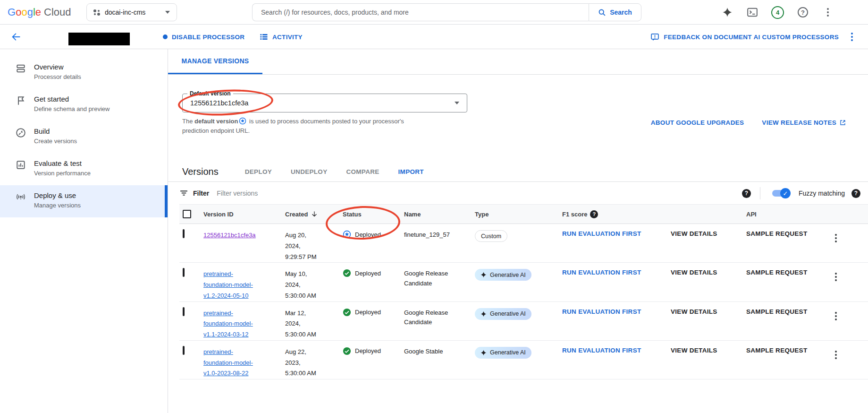 Image resolution: width=868 pixels, height=413 pixels. I want to click on status-cell: Deployed, so click(371, 351).